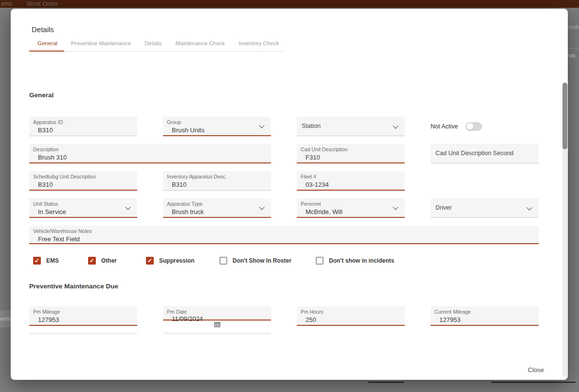  I want to click on cad-unit-description-value: F310, so click(355, 158).